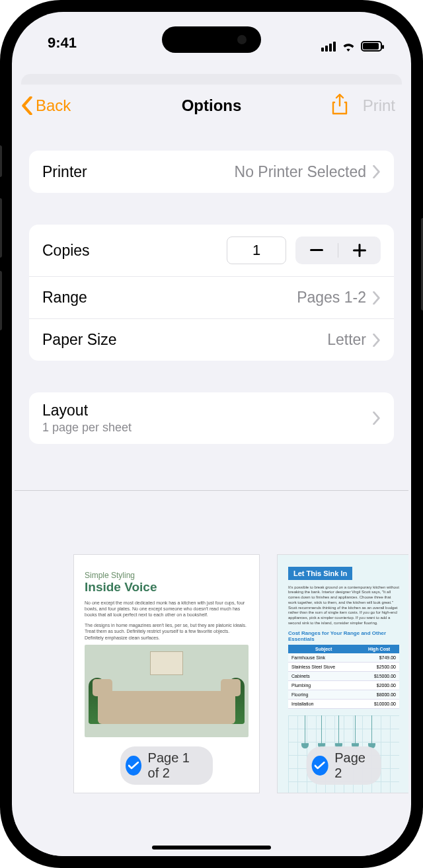 The height and width of the screenshot is (868, 423). I want to click on printer-row: Printer No Printer Selected, so click(212, 172).